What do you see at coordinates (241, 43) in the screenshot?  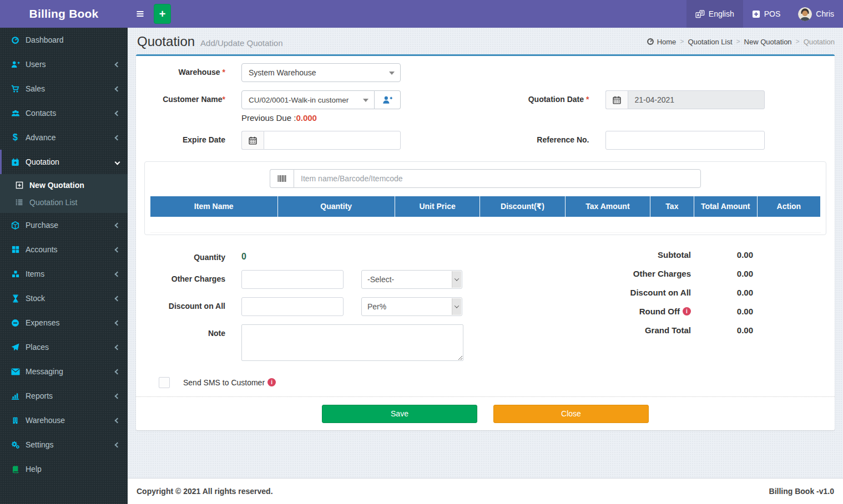 I see `page-subtitle: Add/Update Quotation` at bounding box center [241, 43].